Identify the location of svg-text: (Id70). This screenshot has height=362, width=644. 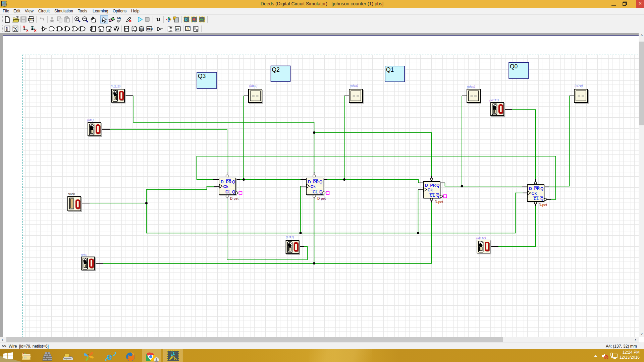
(579, 86).